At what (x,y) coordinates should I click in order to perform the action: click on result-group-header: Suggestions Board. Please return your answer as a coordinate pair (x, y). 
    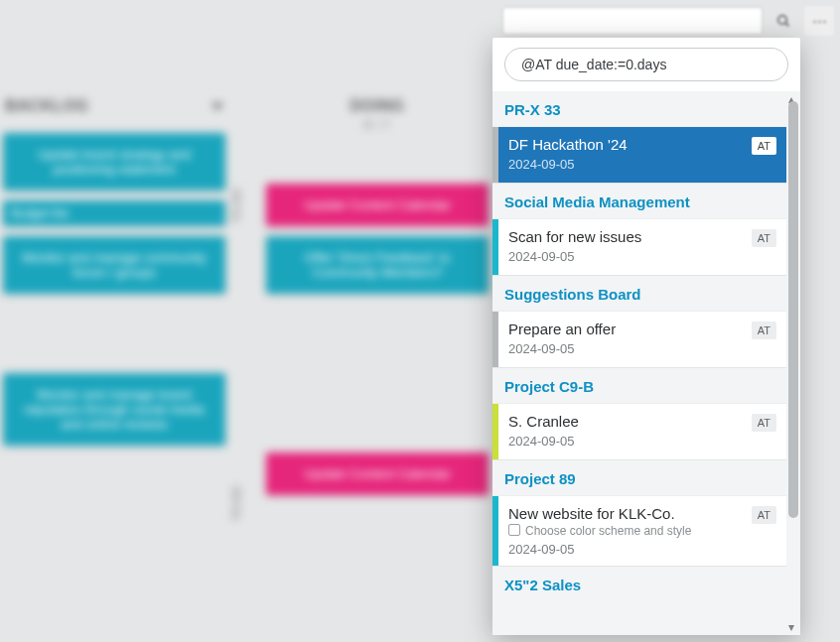
    Looking at the image, I should click on (639, 293).